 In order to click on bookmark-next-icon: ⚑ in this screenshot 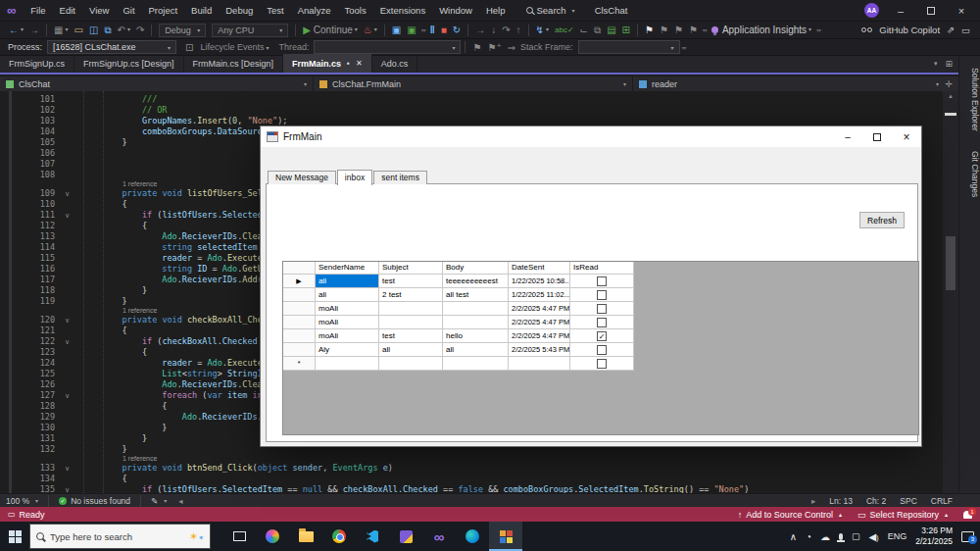, I will do `click(678, 29)`.